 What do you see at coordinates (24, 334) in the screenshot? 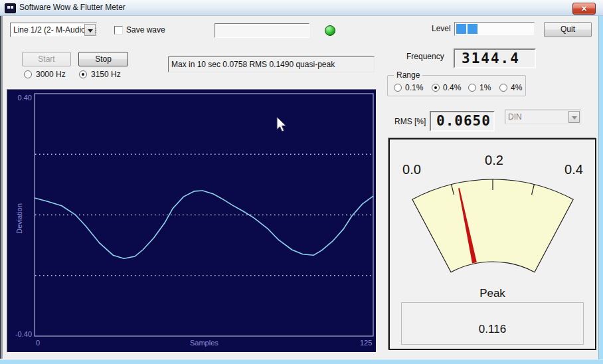
I see `y-min-tick: -0.40` at bounding box center [24, 334].